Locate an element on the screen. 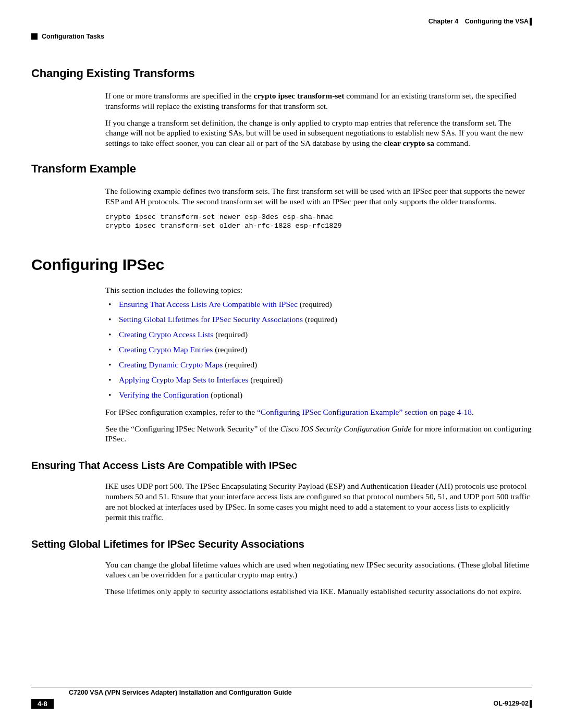 Image resolution: width=563 pixels, height=728 pixels. xref-link: “Configuring IPSec Configuration Example… is located at coordinates (364, 412).